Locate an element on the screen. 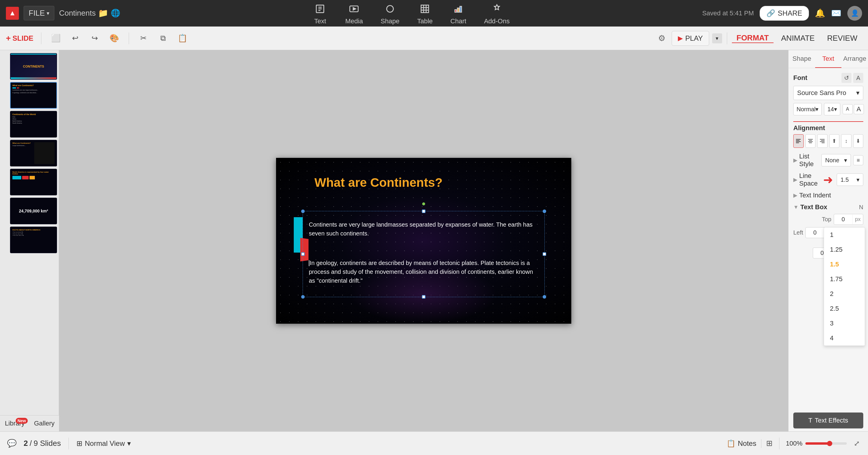  duplicate-button: ⧉ is located at coordinates (163, 38).